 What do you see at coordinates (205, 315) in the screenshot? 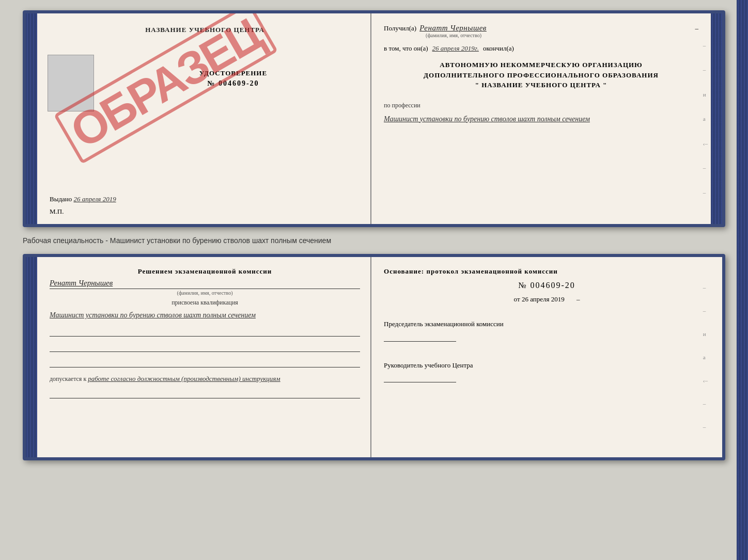
I see `qualification-value: Машинист установки по бурению стволов ша…` at bounding box center [205, 315].